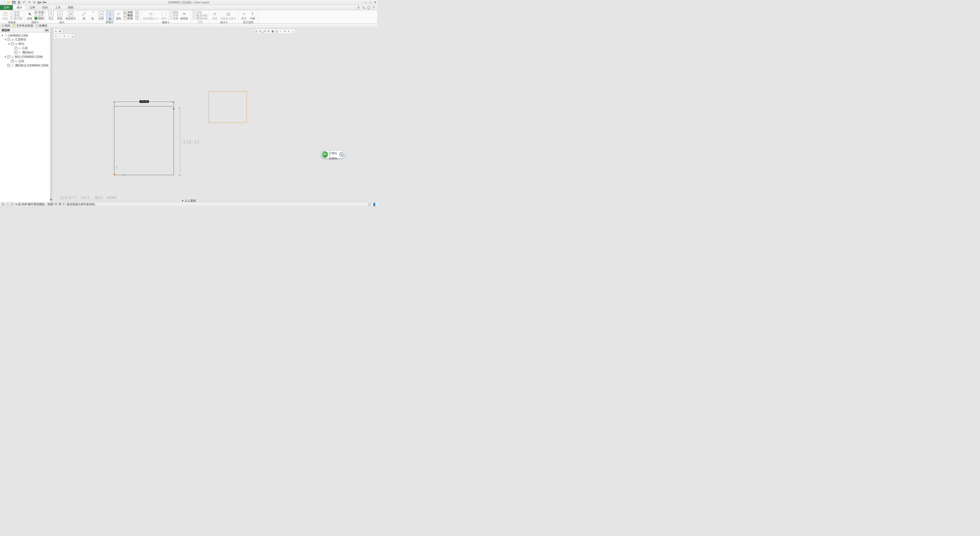  What do you see at coordinates (24, 2) in the screenshot?
I see `qat-undo-icon: ↶` at bounding box center [24, 2].